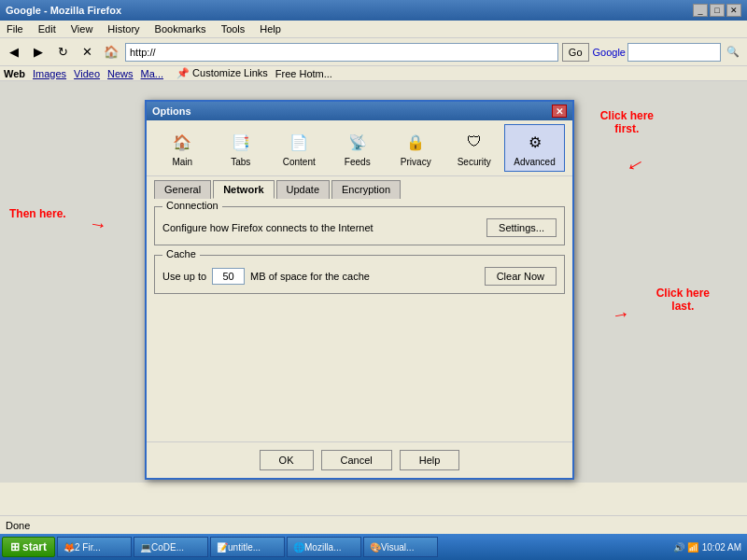 This screenshot has width=747, height=560. I want to click on taskbar-right: 🔊 📶 10:02 AM, so click(710, 547).